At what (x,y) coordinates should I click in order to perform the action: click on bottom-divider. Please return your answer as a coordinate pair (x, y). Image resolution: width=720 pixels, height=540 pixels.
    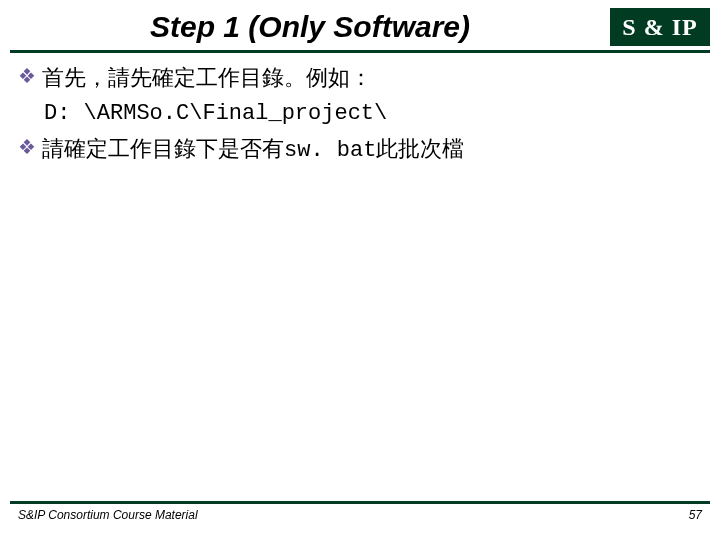
    Looking at the image, I should click on (360, 502).